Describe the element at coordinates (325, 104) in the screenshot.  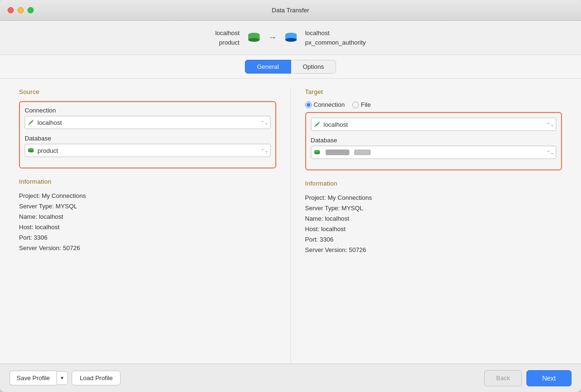
I see `connection-radio-option: Connection` at that location.